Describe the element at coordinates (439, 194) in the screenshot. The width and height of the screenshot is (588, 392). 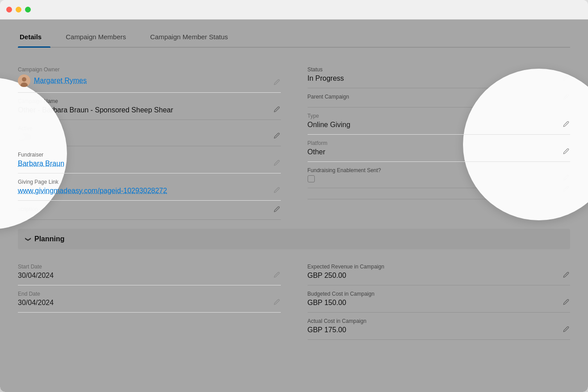
I see `description-right-field` at that location.